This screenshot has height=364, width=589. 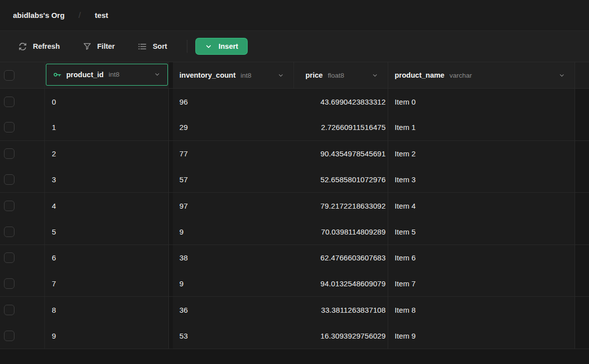 What do you see at coordinates (87, 46) in the screenshot?
I see `funnel-icon` at bounding box center [87, 46].